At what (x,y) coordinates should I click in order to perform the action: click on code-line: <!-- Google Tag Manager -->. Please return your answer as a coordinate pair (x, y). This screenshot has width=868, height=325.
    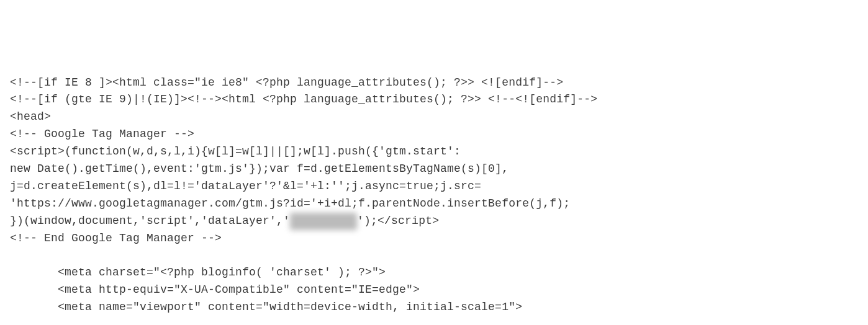
    Looking at the image, I should click on (102, 134).